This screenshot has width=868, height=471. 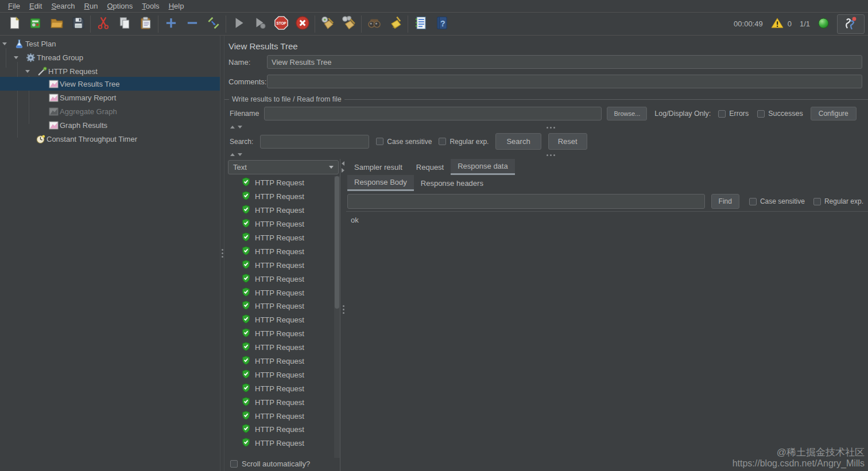 What do you see at coordinates (259, 24) in the screenshot?
I see `start-no-pauses-button` at bounding box center [259, 24].